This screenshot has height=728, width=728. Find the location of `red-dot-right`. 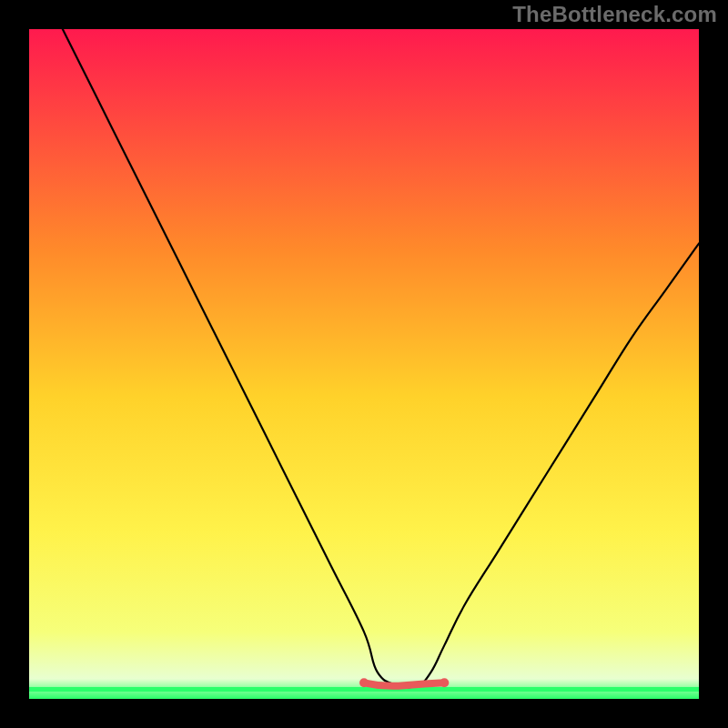

red-dot-right is located at coordinates (444, 682).